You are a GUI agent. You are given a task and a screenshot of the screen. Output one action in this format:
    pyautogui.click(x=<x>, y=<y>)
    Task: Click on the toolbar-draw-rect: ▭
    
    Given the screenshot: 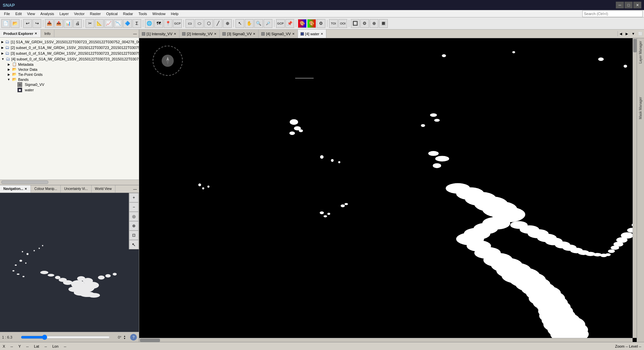 What is the action you would take?
    pyautogui.click(x=190, y=23)
    